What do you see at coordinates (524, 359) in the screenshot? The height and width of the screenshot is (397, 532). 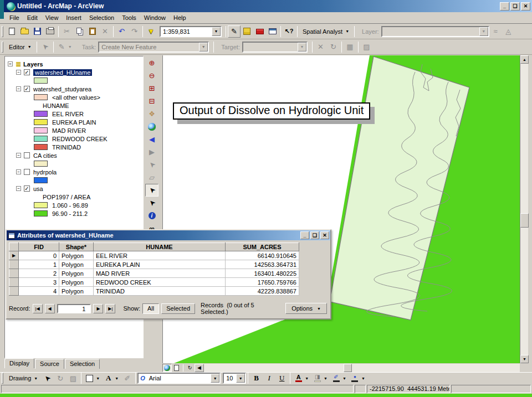 I see `scroll-down-button: ▼` at bounding box center [524, 359].